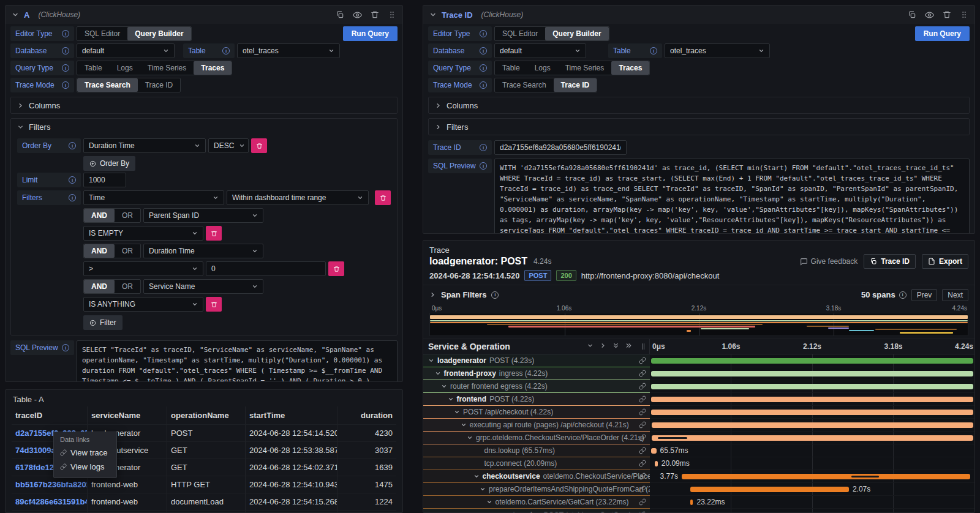  What do you see at coordinates (127, 415) in the screenshot?
I see `column-header-servicename: serviceName` at bounding box center [127, 415].